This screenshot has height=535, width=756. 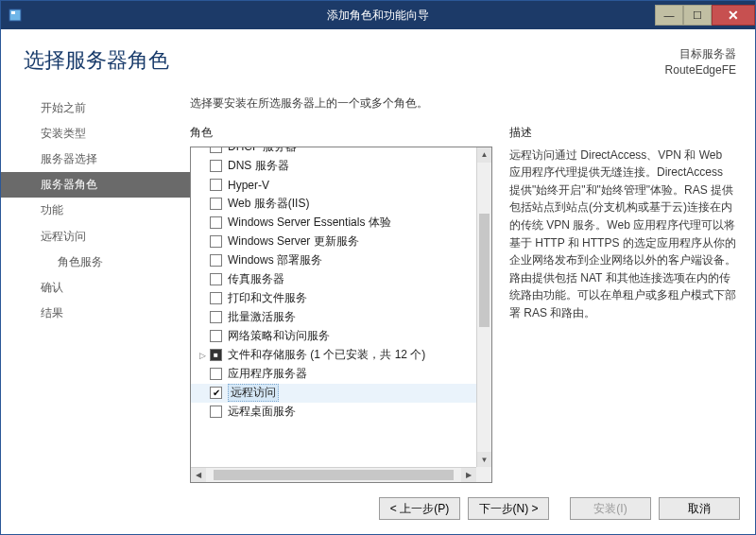 What do you see at coordinates (334, 337) in the screenshot?
I see `role-item: 网络策略和访问服务` at bounding box center [334, 337].